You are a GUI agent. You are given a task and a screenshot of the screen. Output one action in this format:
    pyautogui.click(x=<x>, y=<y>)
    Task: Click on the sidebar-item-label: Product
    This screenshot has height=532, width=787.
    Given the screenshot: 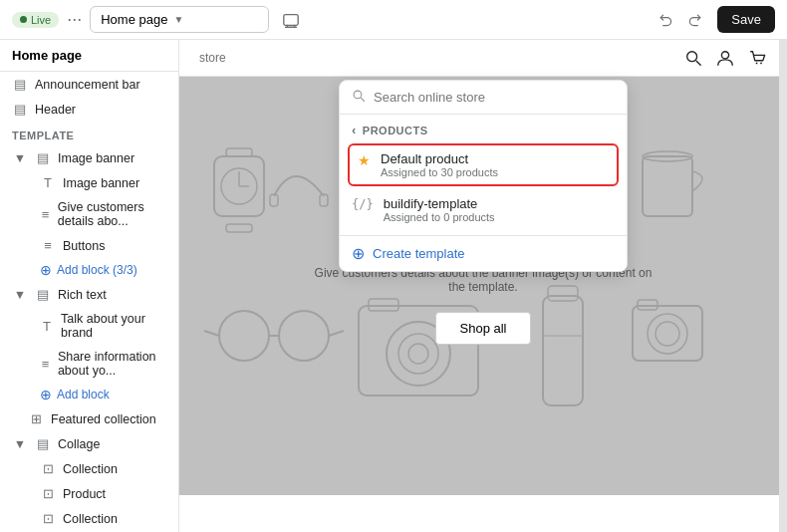 What is the action you would take?
    pyautogui.click(x=84, y=494)
    